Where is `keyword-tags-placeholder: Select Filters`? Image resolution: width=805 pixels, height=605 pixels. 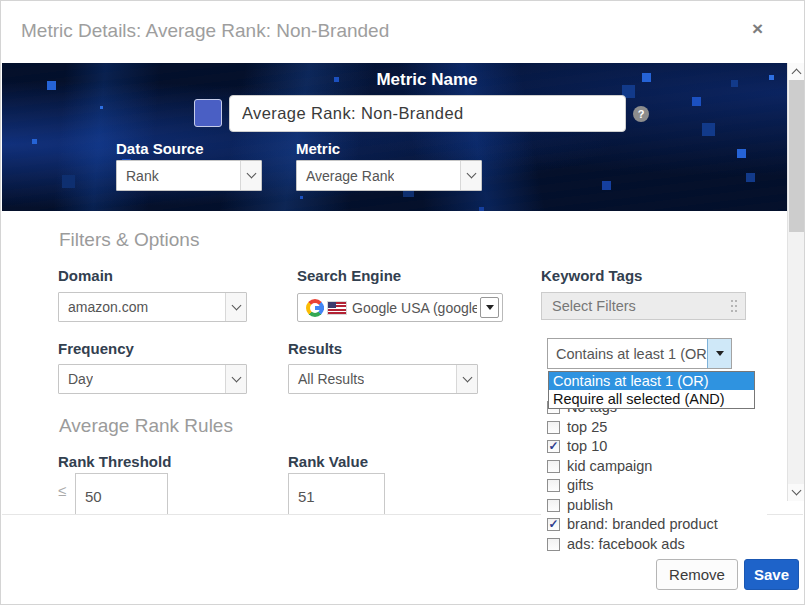 keyword-tags-placeholder: Select Filters is located at coordinates (636, 306).